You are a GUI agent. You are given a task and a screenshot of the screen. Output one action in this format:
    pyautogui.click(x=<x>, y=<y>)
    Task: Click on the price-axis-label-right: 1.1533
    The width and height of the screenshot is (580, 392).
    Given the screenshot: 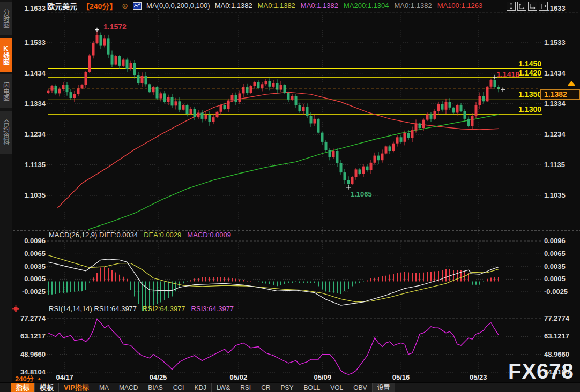 What is the action you would take?
    pyautogui.click(x=555, y=43)
    